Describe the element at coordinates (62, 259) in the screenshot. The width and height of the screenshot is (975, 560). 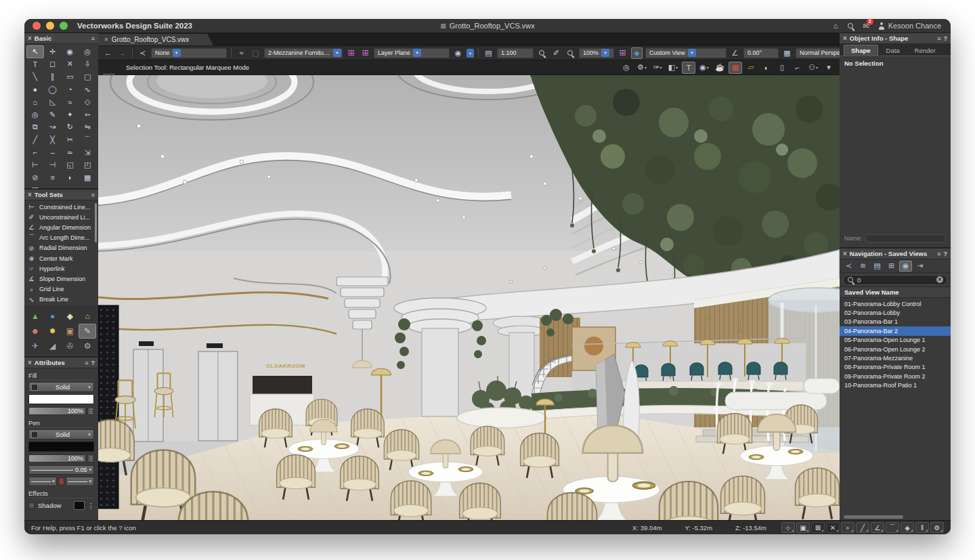
I see `toolset-item-center-mark: ⊕Center Mark` at that location.